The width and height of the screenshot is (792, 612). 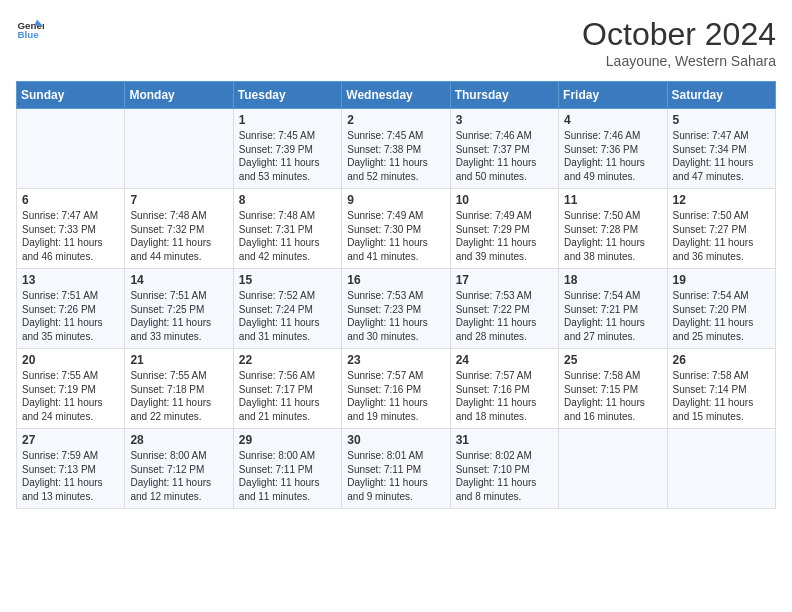 I want to click on calendar-cell: 18Sunrise: 7:54 AM Sunset: 7:21 PM Dayli…, so click(x=613, y=309).